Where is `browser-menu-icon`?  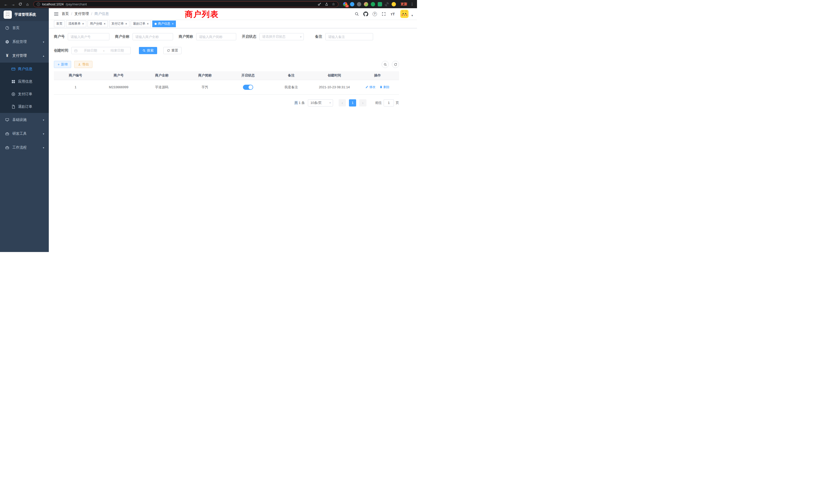
browser-menu-icon is located at coordinates (412, 4).